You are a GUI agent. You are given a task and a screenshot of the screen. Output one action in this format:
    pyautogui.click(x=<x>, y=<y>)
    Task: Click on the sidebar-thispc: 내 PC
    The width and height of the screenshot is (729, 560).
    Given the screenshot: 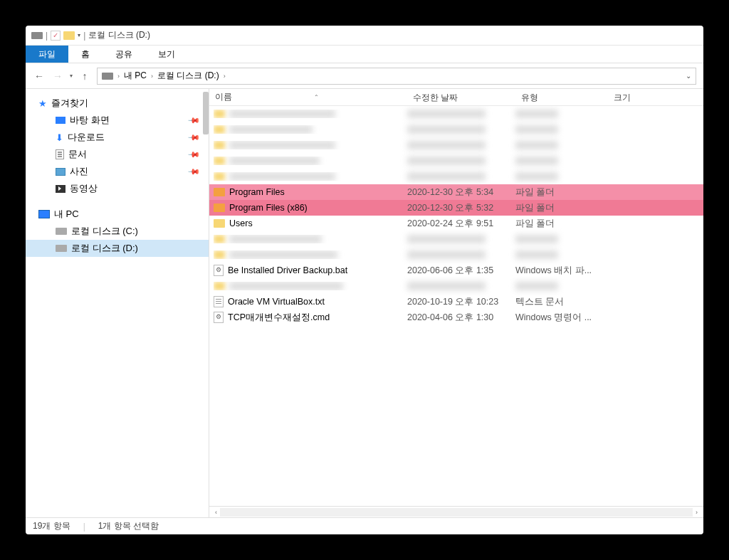 What is the action you would take?
    pyautogui.click(x=117, y=214)
    